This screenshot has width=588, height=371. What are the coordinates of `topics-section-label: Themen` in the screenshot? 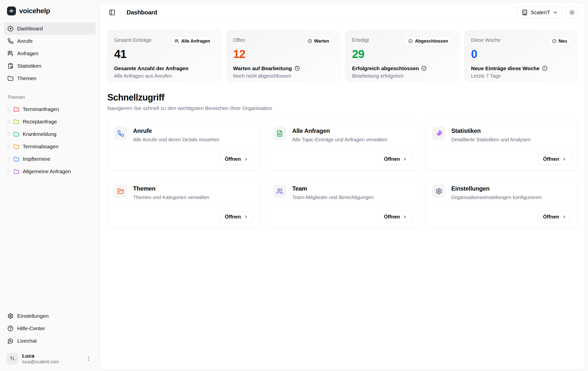 It's located at (50, 97).